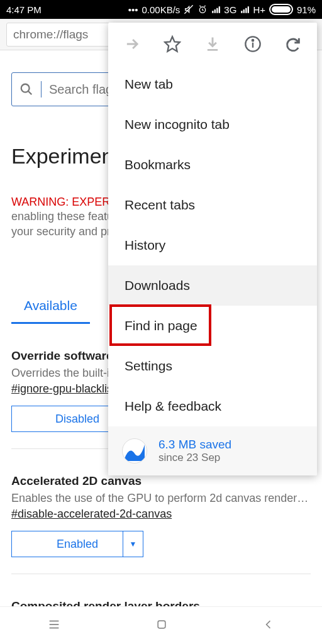 This screenshot has height=644, width=322. Describe the element at coordinates (213, 125) in the screenshot. I see `menu-new-incognito: New incognito tab` at that location.